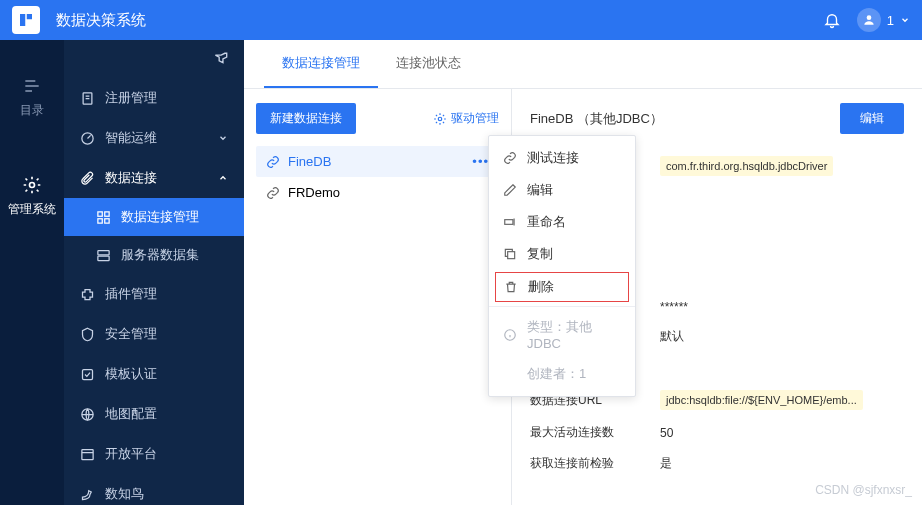  I want to click on detail-header: FineDB （其他JDBC） 编辑, so click(717, 118).